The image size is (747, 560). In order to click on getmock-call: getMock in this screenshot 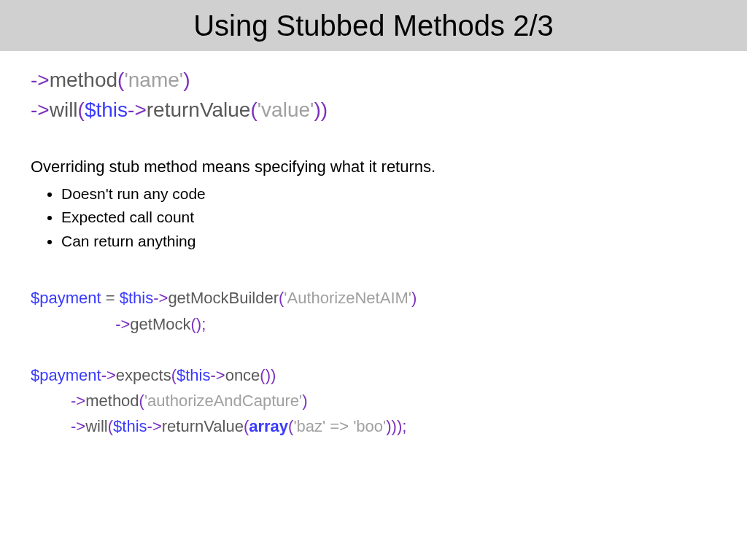, I will do `click(160, 324)`.